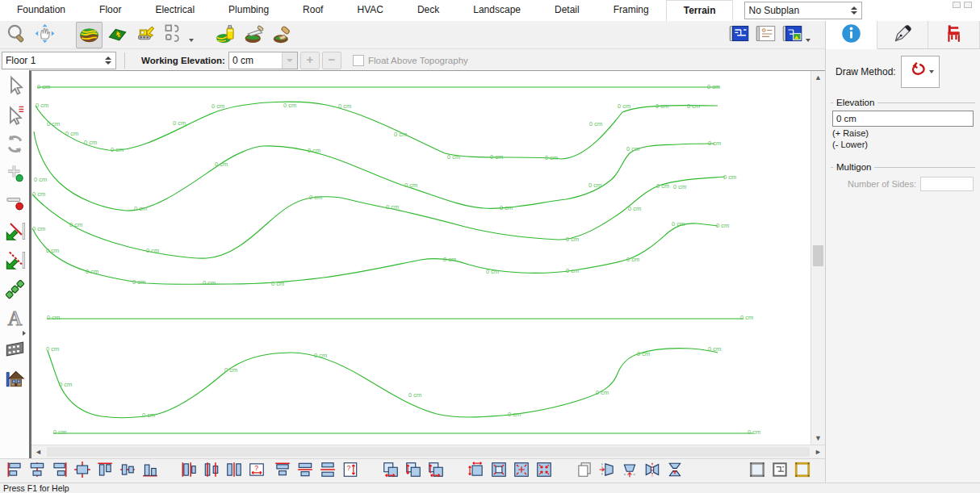  I want to click on menu-tab-floor: Floor, so click(110, 10).